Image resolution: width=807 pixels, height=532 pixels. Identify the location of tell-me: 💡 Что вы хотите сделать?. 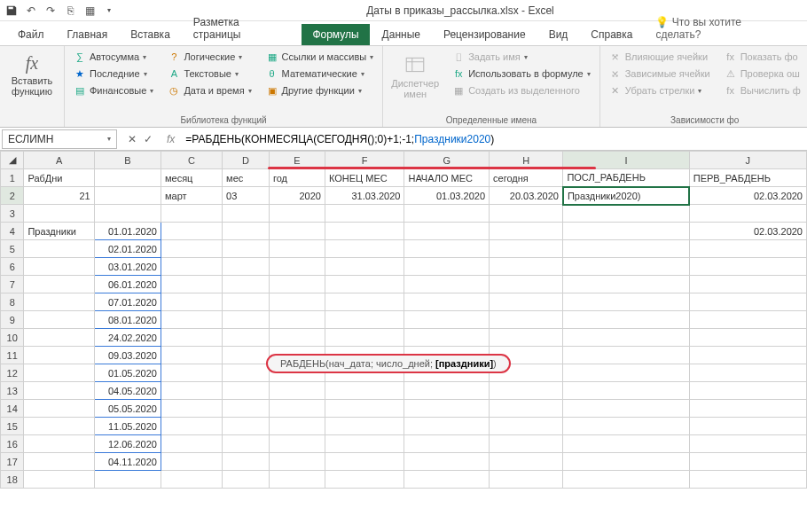
(722, 28).